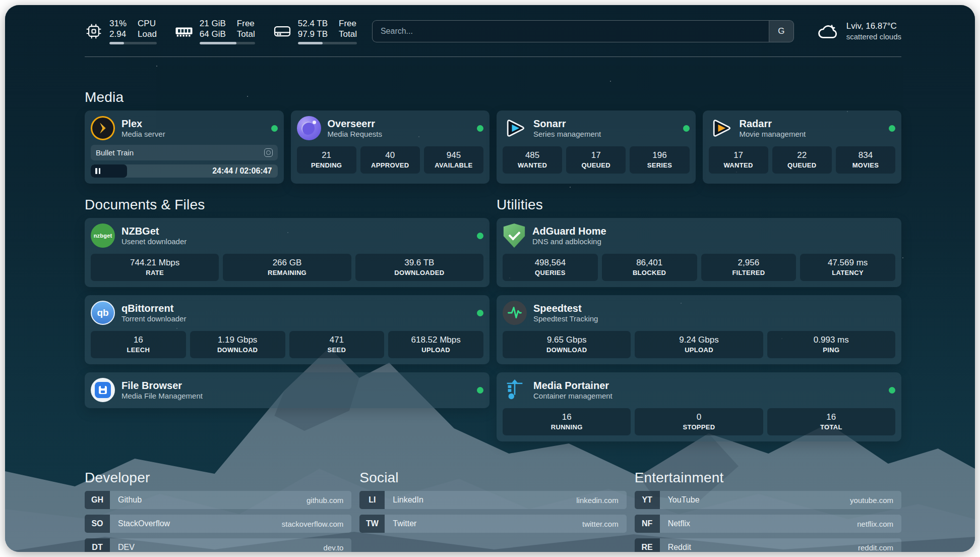  What do you see at coordinates (872, 500) in the screenshot?
I see `bookmark-url: youtube.com` at bounding box center [872, 500].